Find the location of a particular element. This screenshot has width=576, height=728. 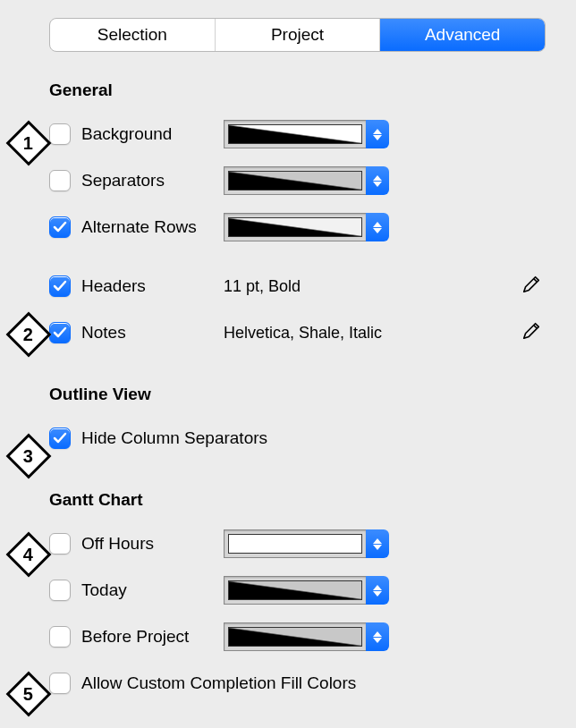

row-today: Today is located at coordinates (299, 590).